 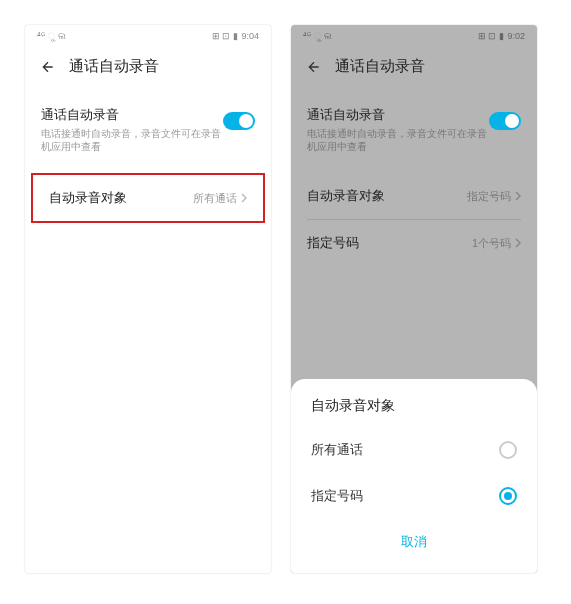 I want to click on record-target-row: 自动录音对象 指定号码, so click(x=414, y=196).